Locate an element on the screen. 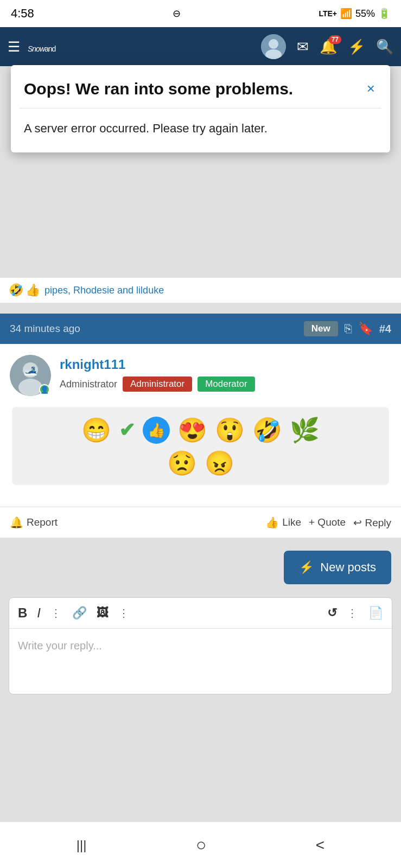 The width and height of the screenshot is (401, 868). author-roles: Administrator Administrator Moderator is located at coordinates (226, 384).